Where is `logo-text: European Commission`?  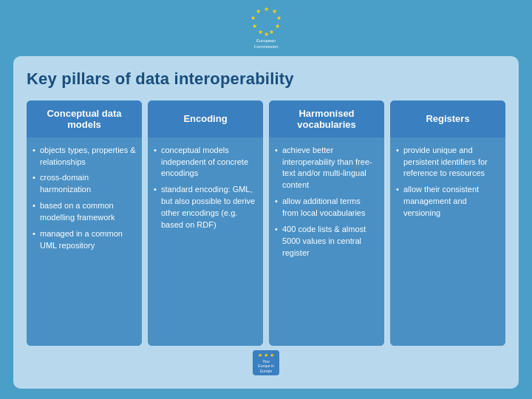
logo-text: European Commission is located at coordinates (266, 44).